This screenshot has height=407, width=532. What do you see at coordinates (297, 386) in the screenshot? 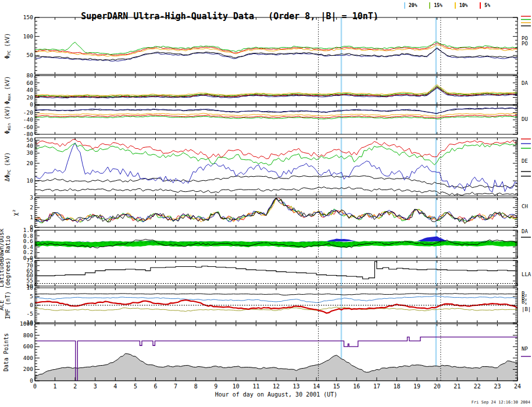
I see `hour-label: 13` at bounding box center [297, 386].